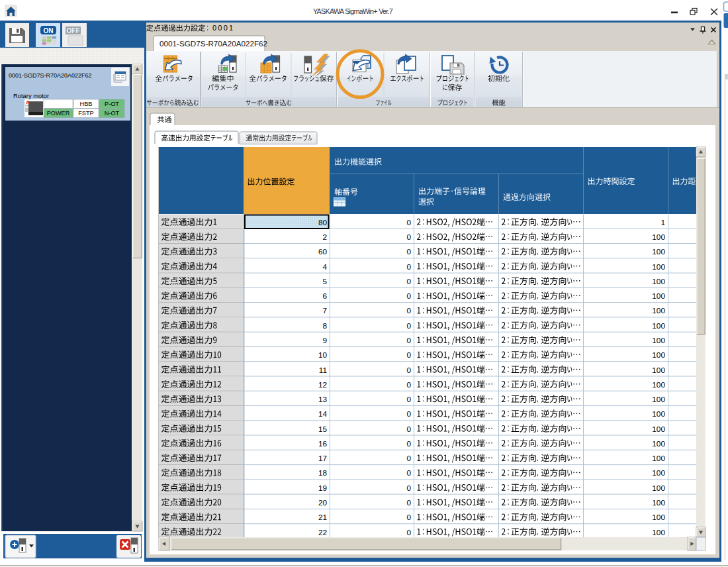  What do you see at coordinates (353, 11) in the screenshot?
I see `svg-text: YASKAWA SigmaWin+ Ver.7` at bounding box center [353, 11].